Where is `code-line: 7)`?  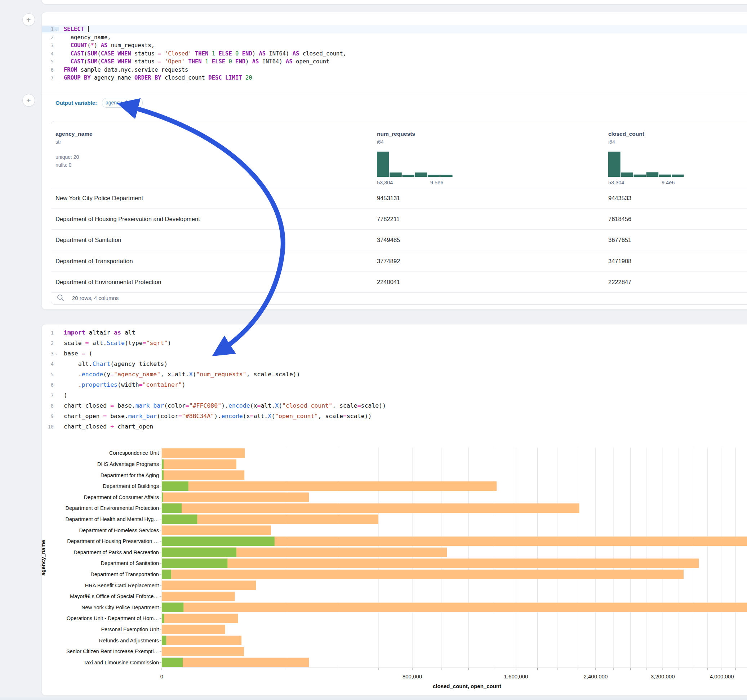 code-line: 7) is located at coordinates (395, 395).